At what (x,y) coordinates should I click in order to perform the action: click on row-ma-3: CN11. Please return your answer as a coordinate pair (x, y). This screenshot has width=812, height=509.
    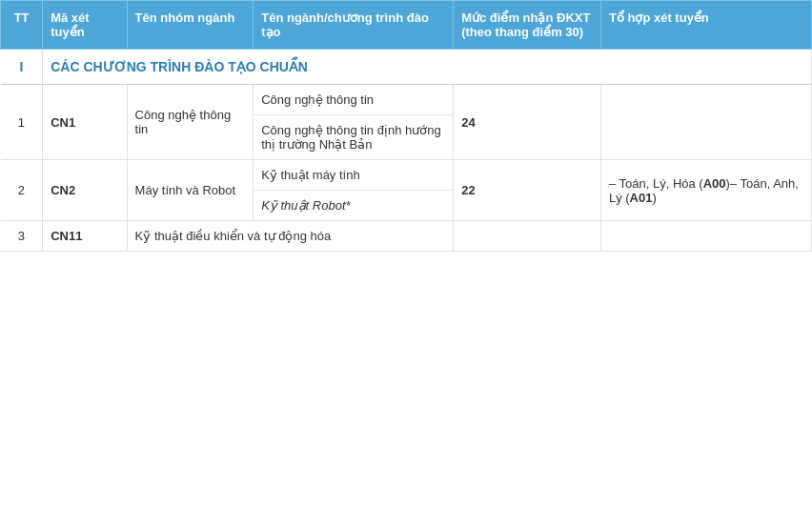
    Looking at the image, I should click on (85, 236).